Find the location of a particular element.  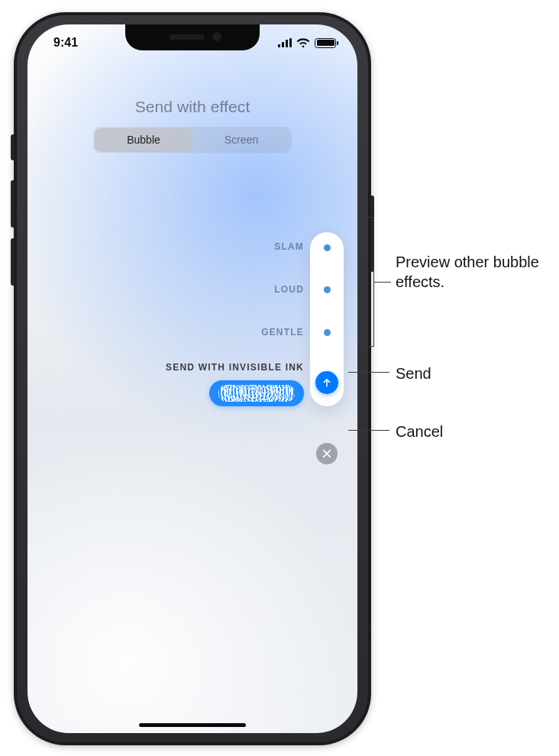

callout-leader-cancel is located at coordinates (369, 431).